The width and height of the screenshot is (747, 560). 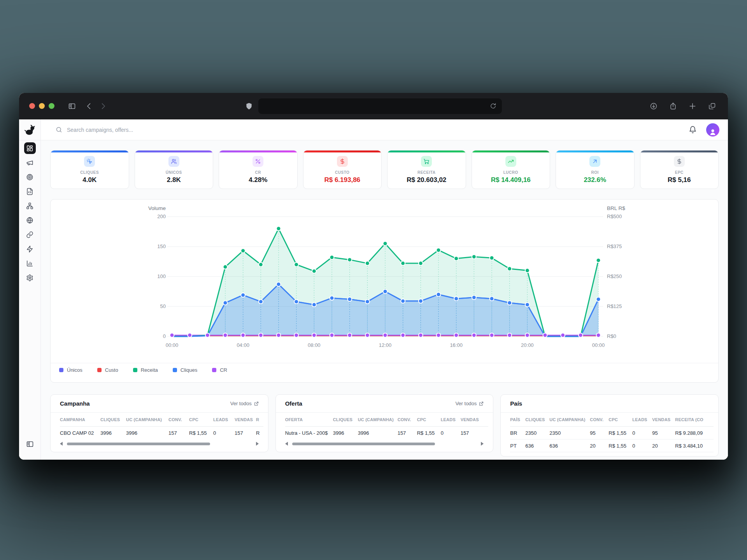 I want to click on left-axis-tick: 150, so click(x=153, y=247).